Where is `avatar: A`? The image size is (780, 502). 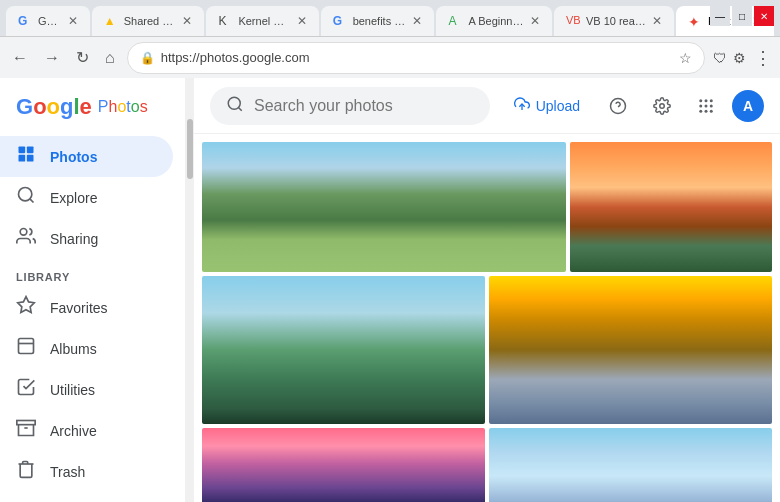
avatar: A is located at coordinates (748, 106).